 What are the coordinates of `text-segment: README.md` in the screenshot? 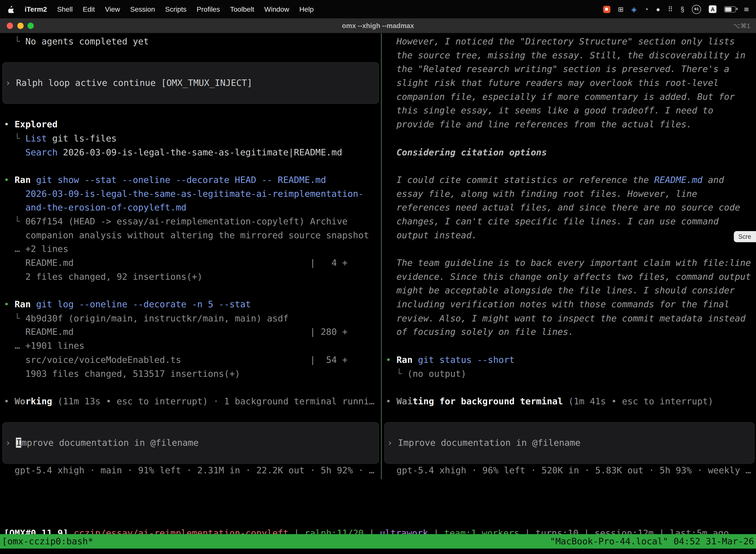 It's located at (679, 180).